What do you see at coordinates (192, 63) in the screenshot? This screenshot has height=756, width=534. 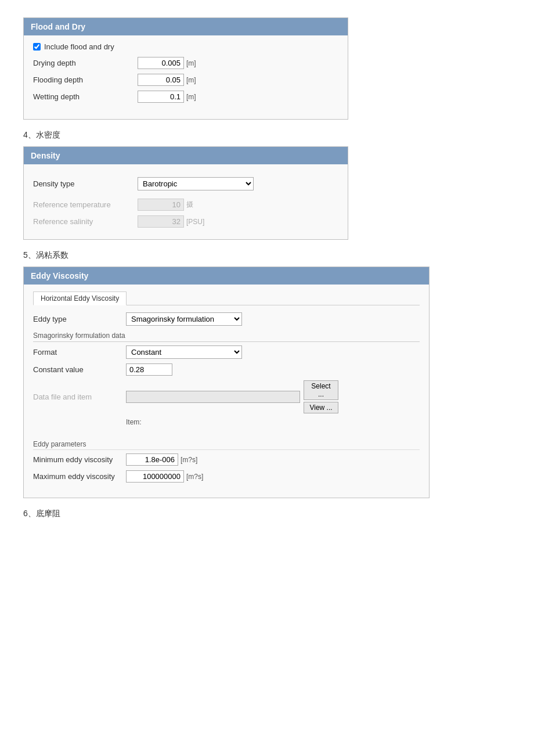 I see `drying-depth-unit: [m]` at bounding box center [192, 63].